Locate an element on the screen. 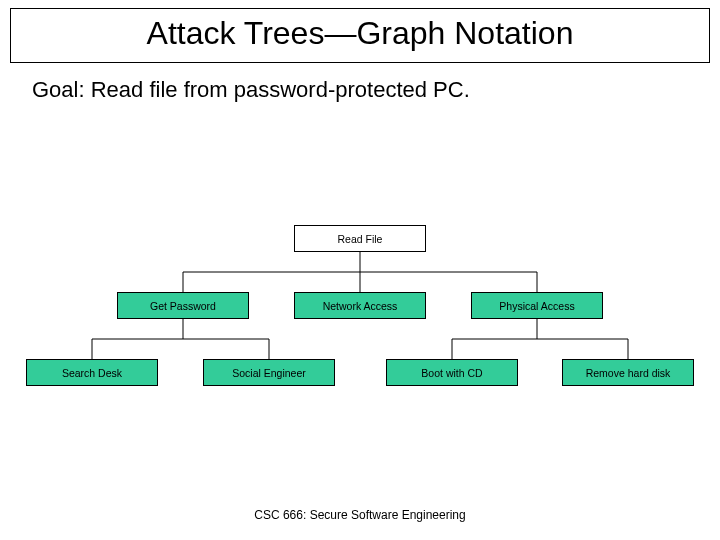  node-remove-hard-disk: Remove hard disk is located at coordinates (628, 372).